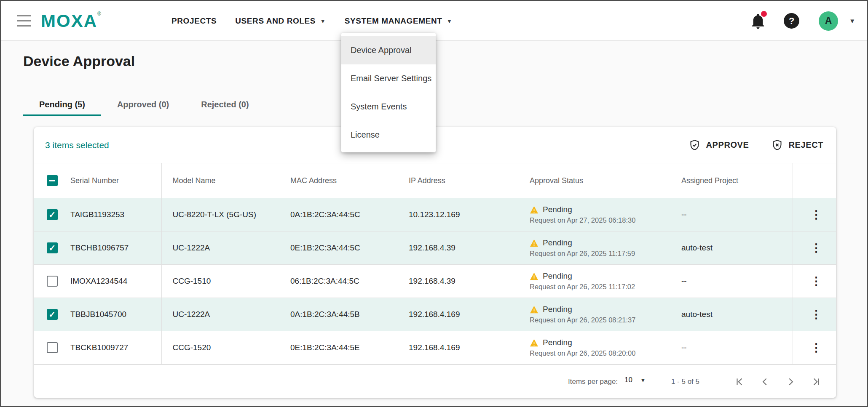  I want to click on serial-number-cell: TAIGB1193253, so click(110, 215).